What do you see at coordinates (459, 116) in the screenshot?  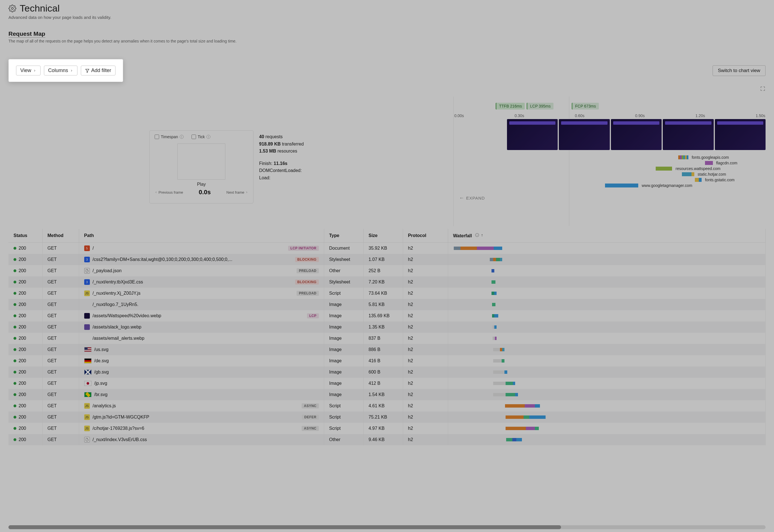 I see `axis-tick: 0.00s` at bounding box center [459, 116].